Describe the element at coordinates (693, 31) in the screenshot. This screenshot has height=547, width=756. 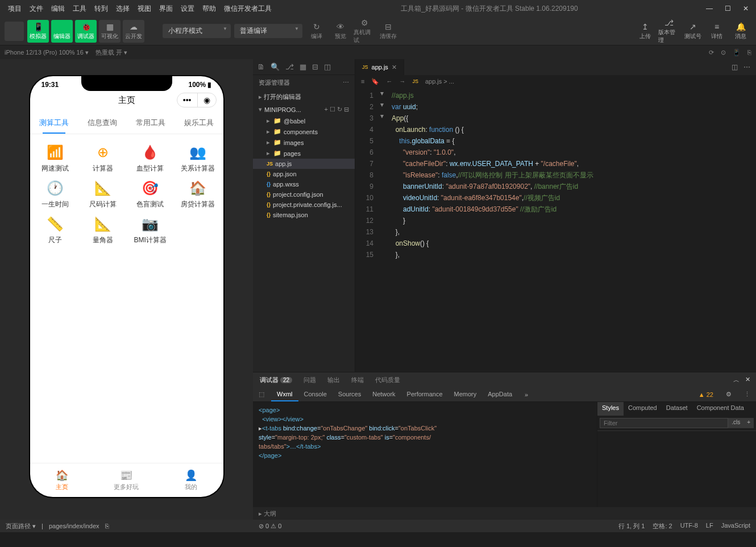
I see `toolbar-button: ↗测试号` at that location.